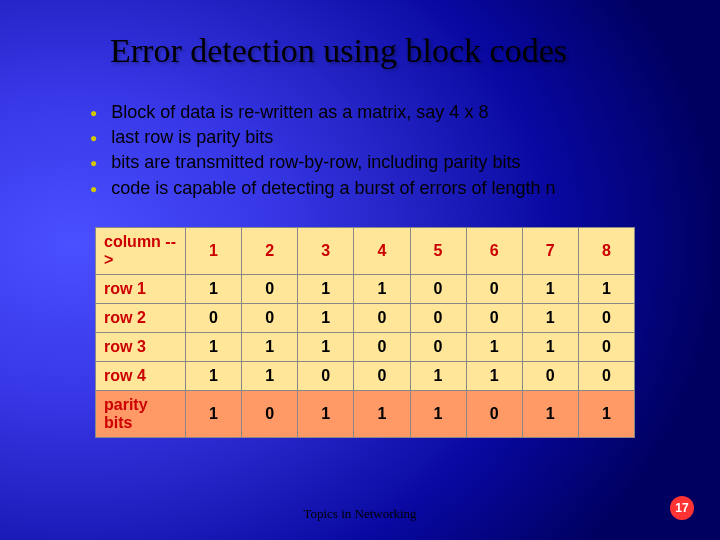 Image resolution: width=720 pixels, height=540 pixels. I want to click on bullet-item: Block of data is re-written as a matrix,…, so click(405, 112).